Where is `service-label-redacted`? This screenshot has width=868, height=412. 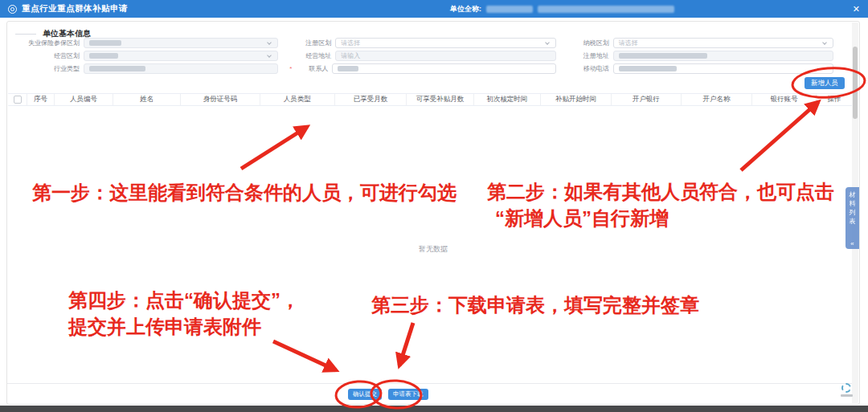 service-label-redacted is located at coordinates (847, 395).